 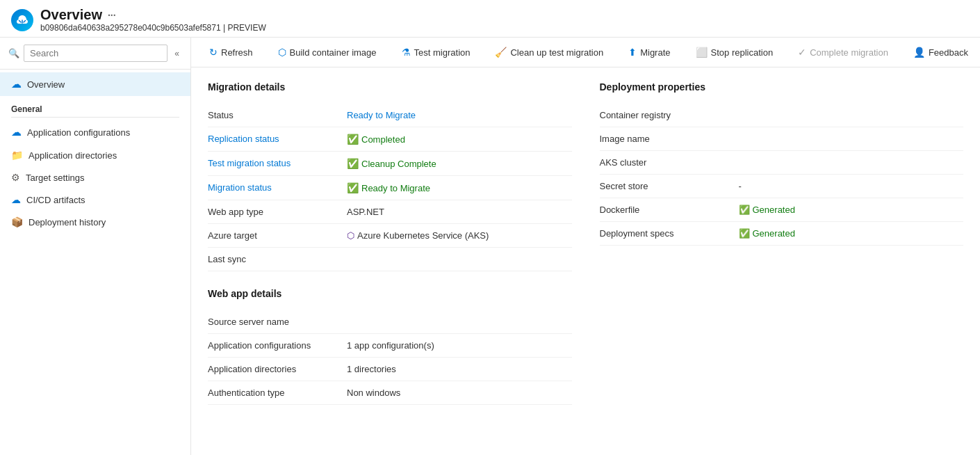 I want to click on sidebar-general-label: General, so click(x=95, y=106).